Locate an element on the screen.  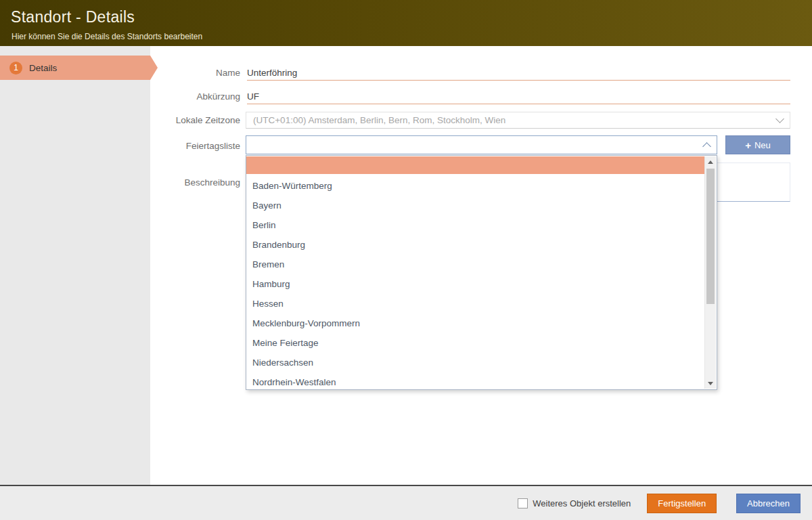
triangle-down-icon is located at coordinates (710, 383).